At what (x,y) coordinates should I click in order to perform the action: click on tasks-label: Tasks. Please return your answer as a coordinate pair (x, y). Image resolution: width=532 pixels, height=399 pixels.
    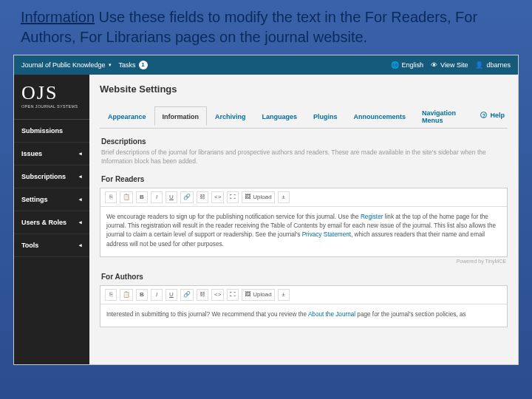
    Looking at the image, I should click on (127, 65).